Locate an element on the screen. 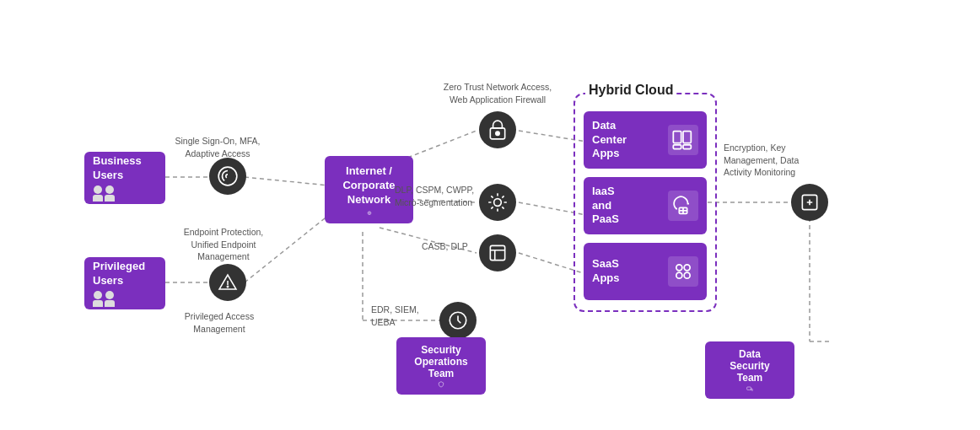  datasec-label-1: Data is located at coordinates (750, 354).